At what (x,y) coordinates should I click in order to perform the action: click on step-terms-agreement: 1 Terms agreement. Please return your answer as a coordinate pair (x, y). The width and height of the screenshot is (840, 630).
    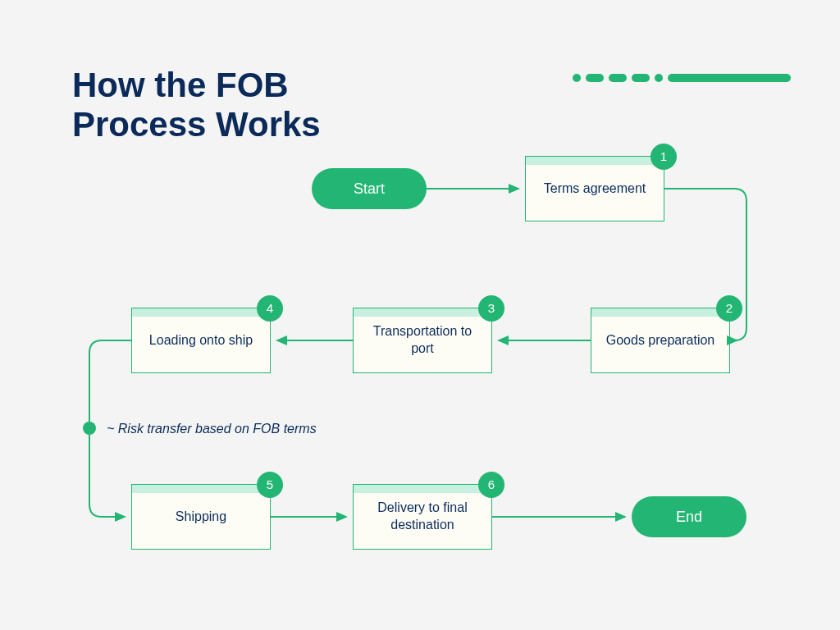
    Looking at the image, I should click on (595, 189).